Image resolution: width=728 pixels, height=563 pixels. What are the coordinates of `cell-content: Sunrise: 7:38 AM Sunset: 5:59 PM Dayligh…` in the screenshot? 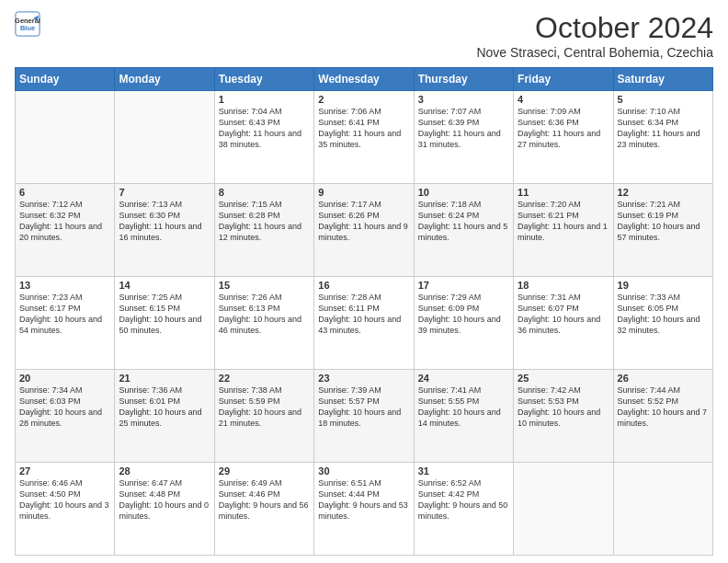 It's located at (265, 407).